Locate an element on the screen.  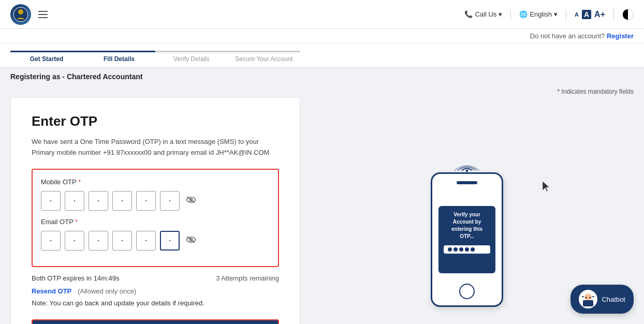
phone-icon: 📞 is located at coordinates (469, 14).